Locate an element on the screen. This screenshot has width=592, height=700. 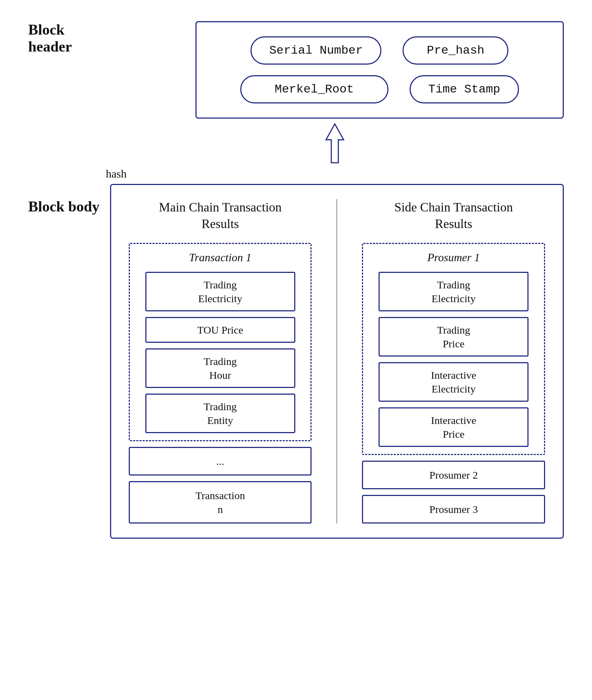
transaction-1-label: Transaction 1 is located at coordinates (220, 258).